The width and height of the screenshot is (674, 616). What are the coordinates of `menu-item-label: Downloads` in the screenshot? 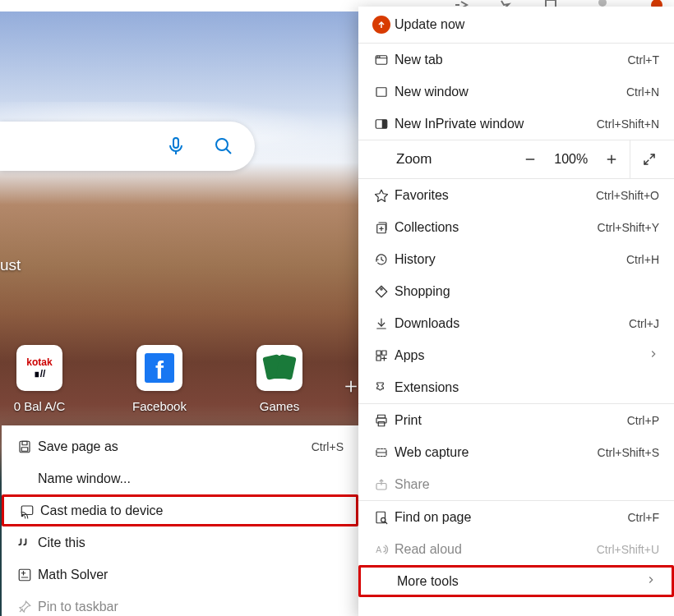 It's located at (511, 324).